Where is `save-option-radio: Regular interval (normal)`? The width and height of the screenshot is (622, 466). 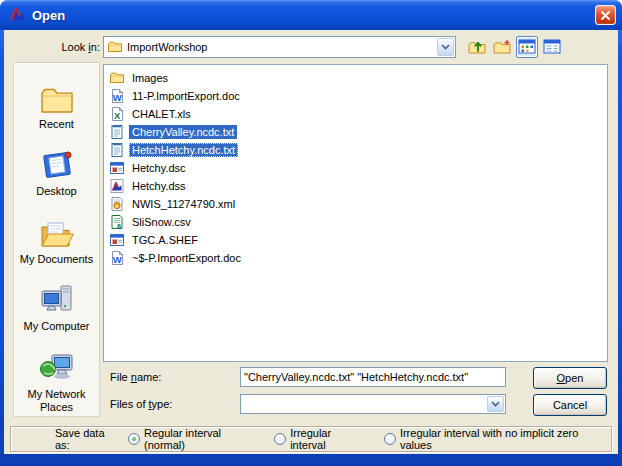 save-option-radio: Regular interval (normal) is located at coordinates (188, 439).